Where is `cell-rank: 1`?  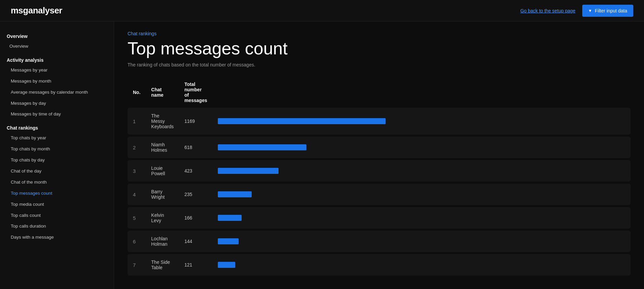 cell-rank: 1 is located at coordinates (137, 121).